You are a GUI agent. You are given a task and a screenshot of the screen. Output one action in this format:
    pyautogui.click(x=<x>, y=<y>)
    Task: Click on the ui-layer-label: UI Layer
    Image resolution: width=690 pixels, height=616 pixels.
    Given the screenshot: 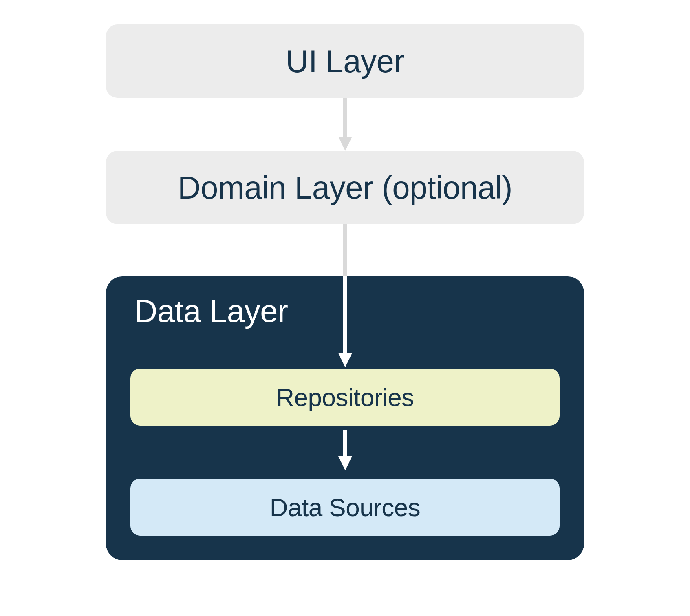 What is the action you would take?
    pyautogui.click(x=345, y=61)
    